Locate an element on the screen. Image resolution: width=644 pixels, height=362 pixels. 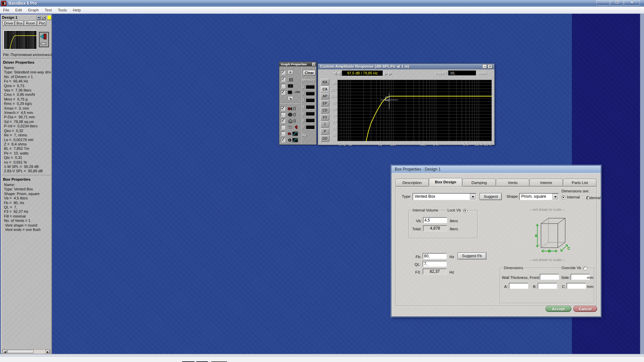
design-tab-plot: Plot is located at coordinates (42, 23).